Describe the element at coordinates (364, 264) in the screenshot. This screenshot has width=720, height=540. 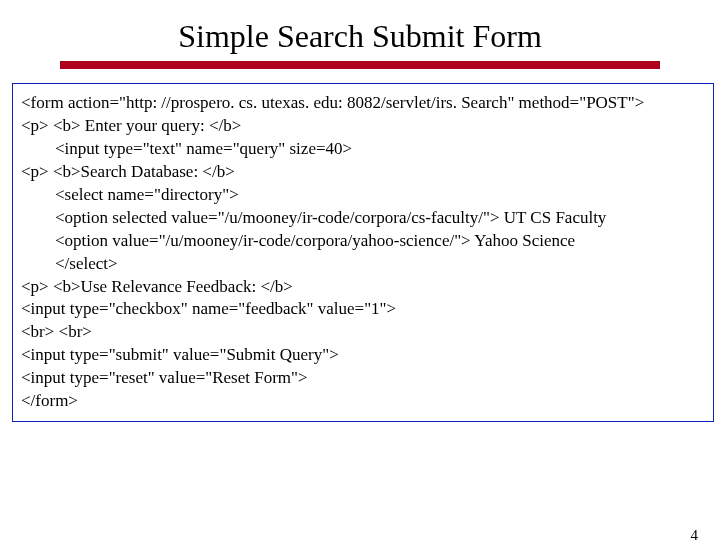
I see `code-line: </select>` at that location.